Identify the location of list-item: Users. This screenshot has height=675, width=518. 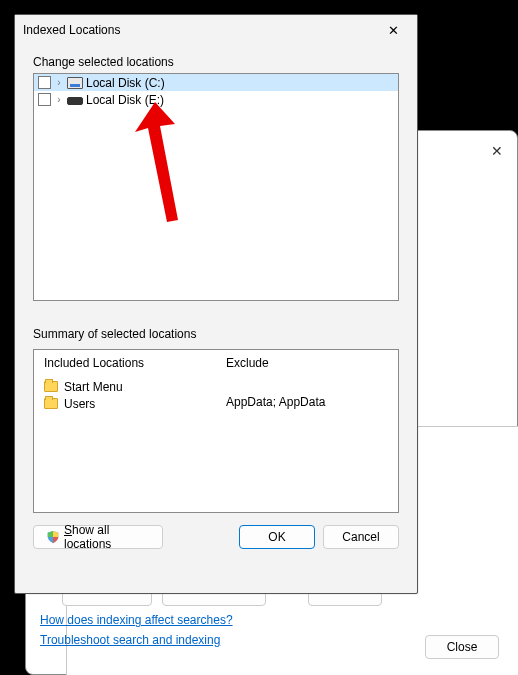
(125, 404).